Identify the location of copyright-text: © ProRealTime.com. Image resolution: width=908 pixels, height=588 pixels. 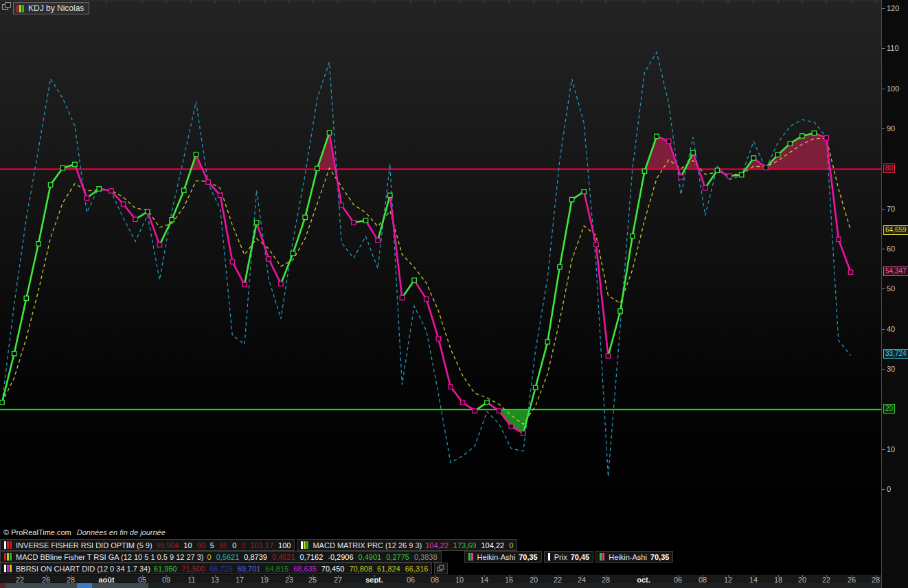
(37, 532).